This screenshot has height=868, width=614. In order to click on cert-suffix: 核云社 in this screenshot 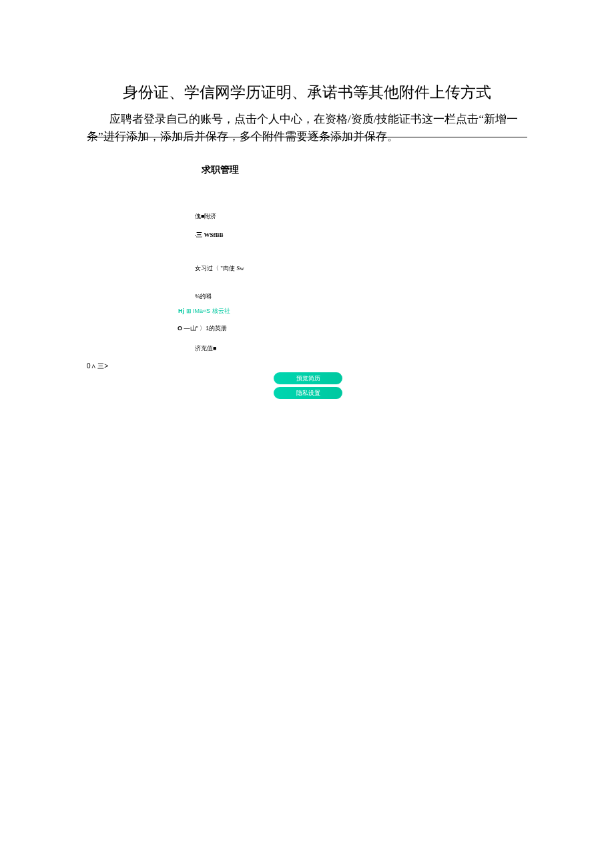, I will do `click(220, 311)`.